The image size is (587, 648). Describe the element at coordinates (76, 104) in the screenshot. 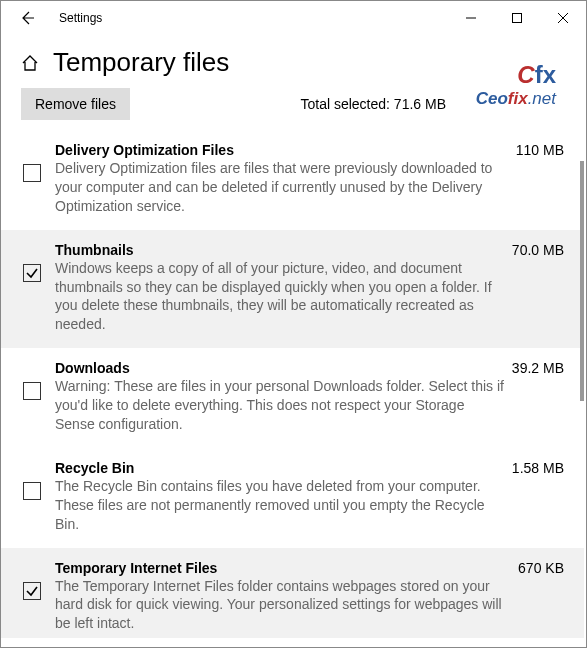

I see `remove-files-button: Remove files` at that location.